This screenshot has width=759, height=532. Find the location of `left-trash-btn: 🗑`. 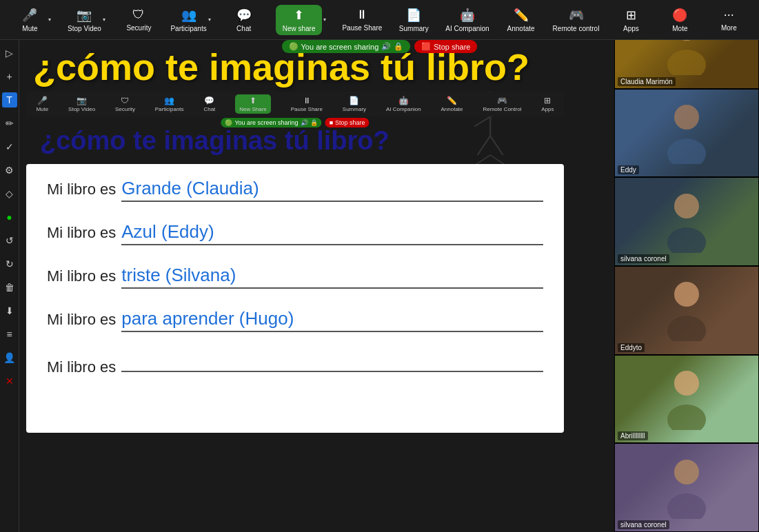

left-trash-btn: 🗑 is located at coordinates (10, 287).